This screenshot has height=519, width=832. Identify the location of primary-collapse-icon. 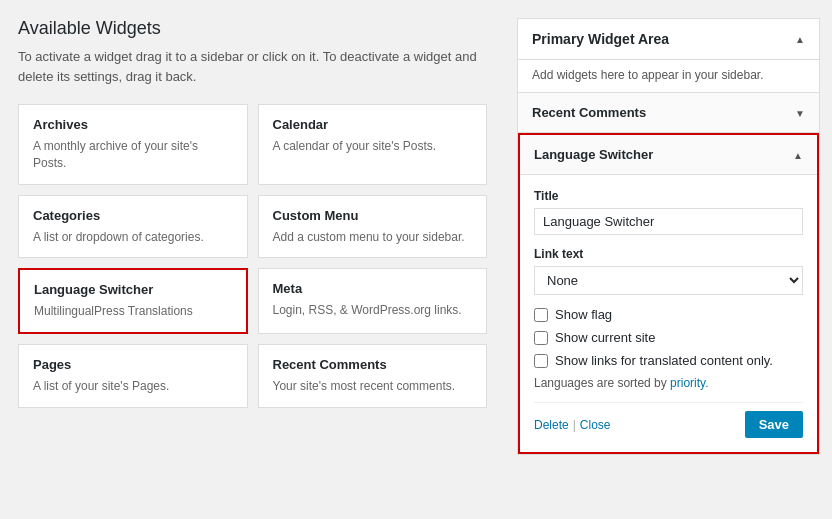
(800, 39).